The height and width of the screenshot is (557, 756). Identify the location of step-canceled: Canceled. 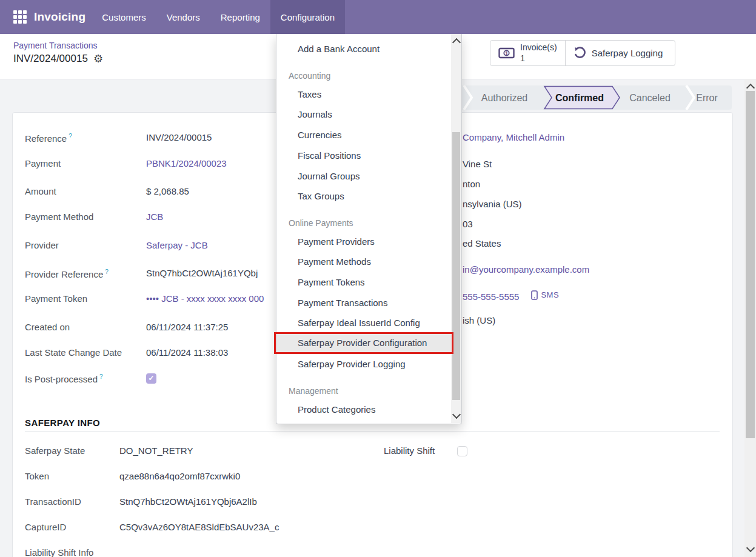
(650, 98).